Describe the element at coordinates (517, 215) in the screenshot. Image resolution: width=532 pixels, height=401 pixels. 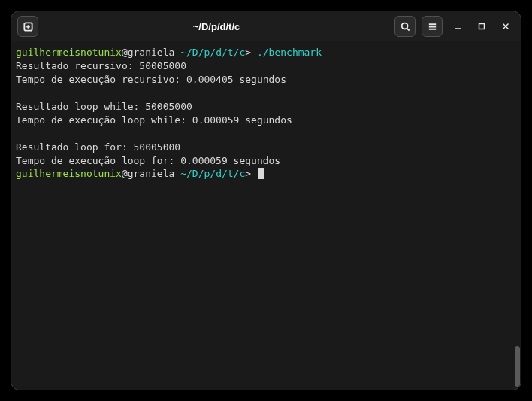
I see `scrollbar` at that location.